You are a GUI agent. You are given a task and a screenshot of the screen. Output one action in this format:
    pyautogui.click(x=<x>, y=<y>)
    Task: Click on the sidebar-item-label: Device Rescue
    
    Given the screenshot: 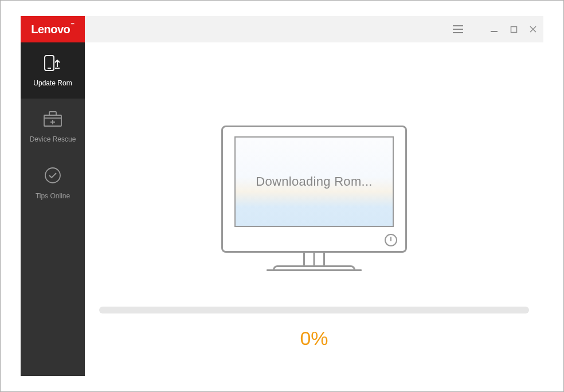 What is the action you would take?
    pyautogui.click(x=53, y=139)
    